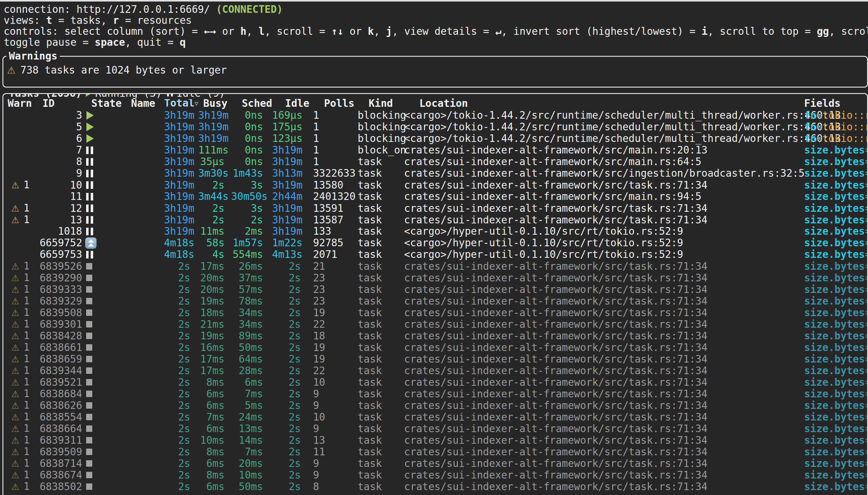  What do you see at coordinates (437, 243) in the screenshot?
I see `task-row: 66597524m18s58s1m57s1m22s92785task<cargo…` at bounding box center [437, 243].